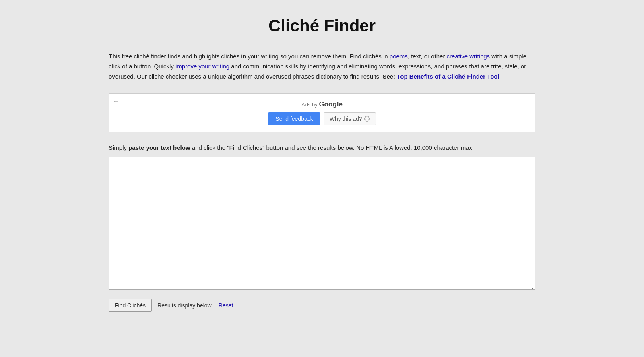  What do you see at coordinates (322, 26) in the screenshot?
I see `page-title: Cliché Finder` at bounding box center [322, 26].